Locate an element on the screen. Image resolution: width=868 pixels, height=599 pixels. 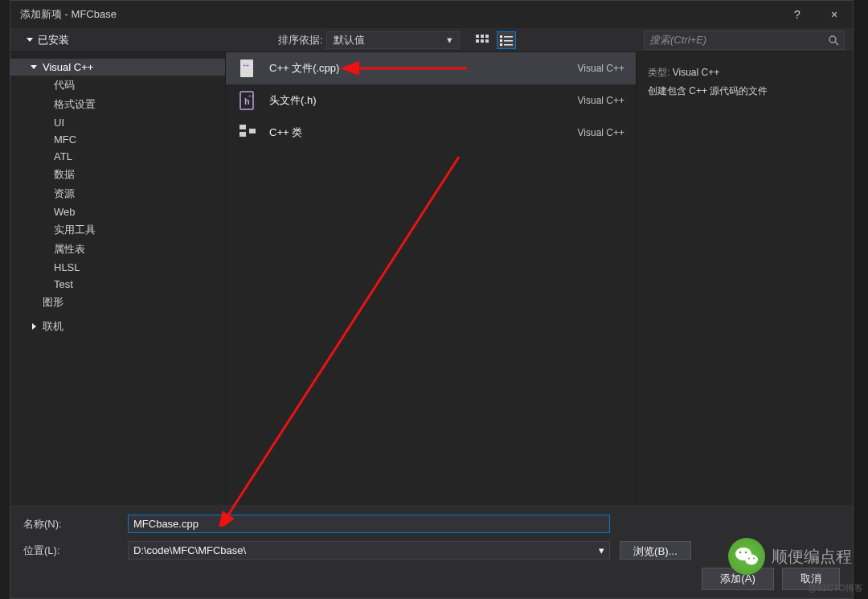
location-row: 位置(L): D:\code\MFC\MFCbase\ ▾ 浏览(B)... is located at coordinates (432, 550).